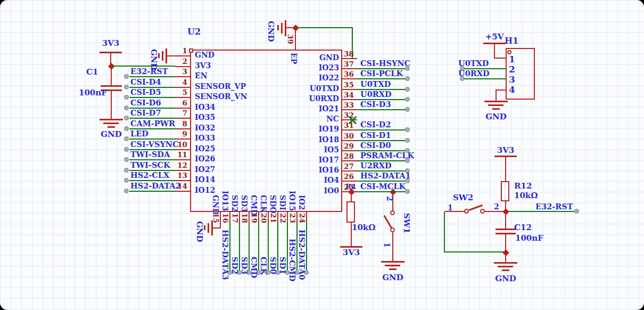 Image resolution: width=644 pixels, height=310 pixels. Describe the element at coordinates (225, 255) in the screenshot. I see `net-label-HS2-DATA3: HS2-DATA3` at that location.